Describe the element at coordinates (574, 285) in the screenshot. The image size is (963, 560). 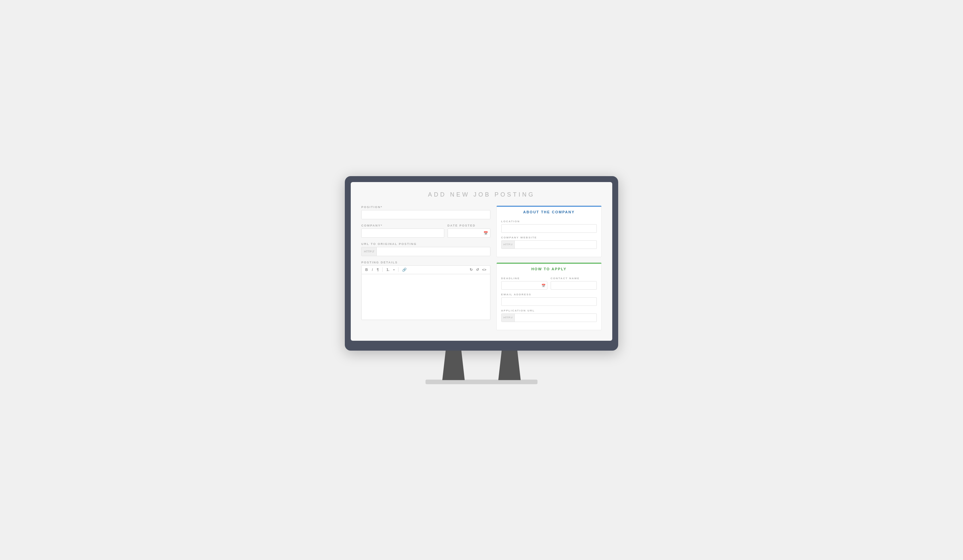
I see `contact-name-input` at that location.